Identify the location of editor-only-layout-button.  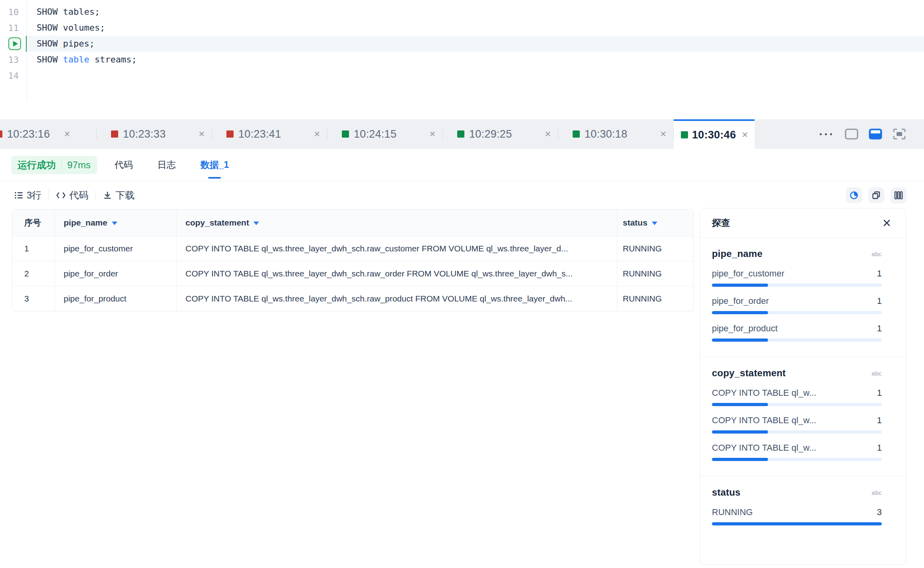
(852, 134).